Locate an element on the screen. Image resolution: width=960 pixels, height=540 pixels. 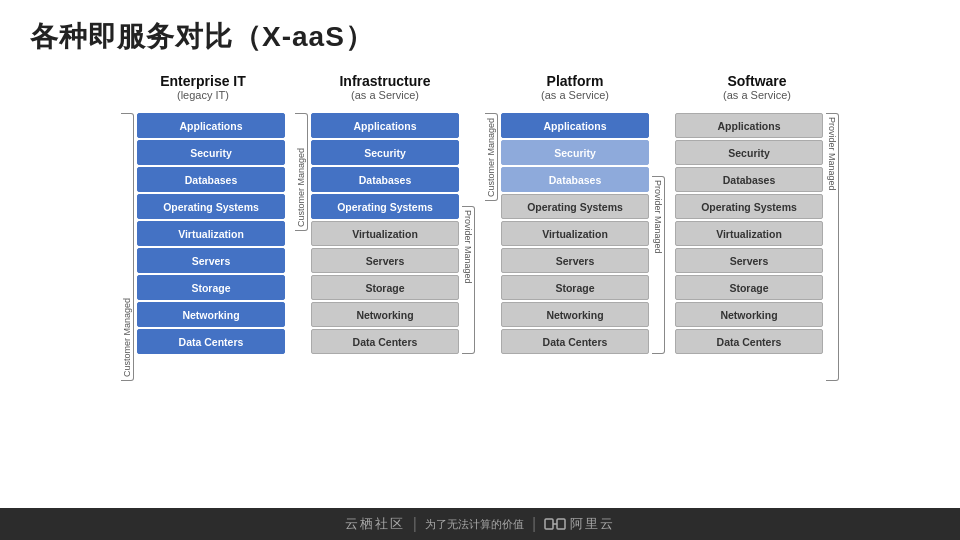
item-infrastructure-7: Networking is located at coordinates (385, 314).